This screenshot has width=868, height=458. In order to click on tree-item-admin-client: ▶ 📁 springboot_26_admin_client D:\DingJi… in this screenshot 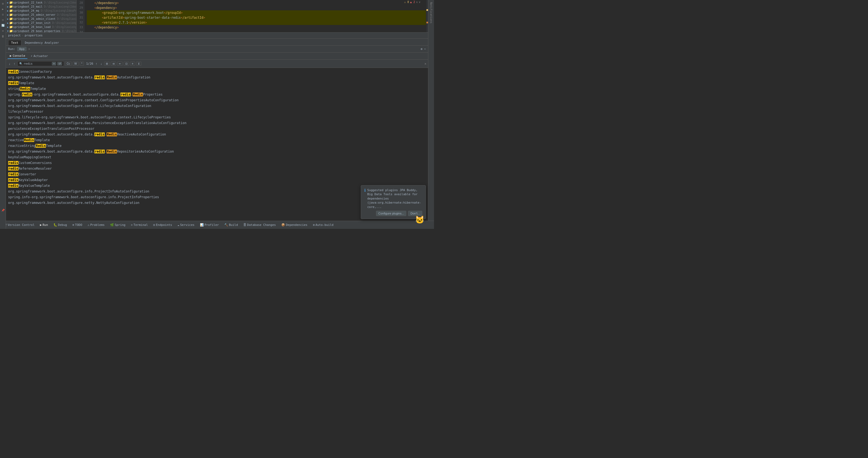, I will do `click(41, 19)`.